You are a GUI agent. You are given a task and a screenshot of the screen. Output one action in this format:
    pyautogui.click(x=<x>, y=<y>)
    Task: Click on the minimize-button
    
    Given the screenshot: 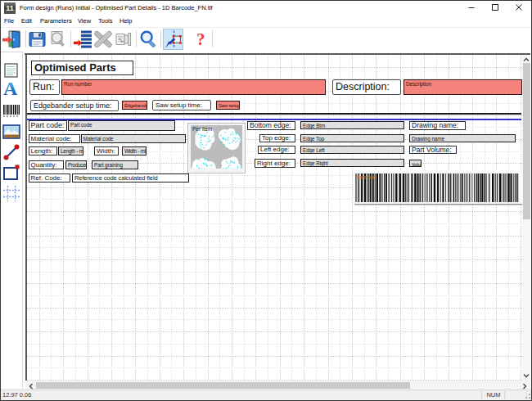 What is the action you would take?
    pyautogui.click(x=471, y=7)
    